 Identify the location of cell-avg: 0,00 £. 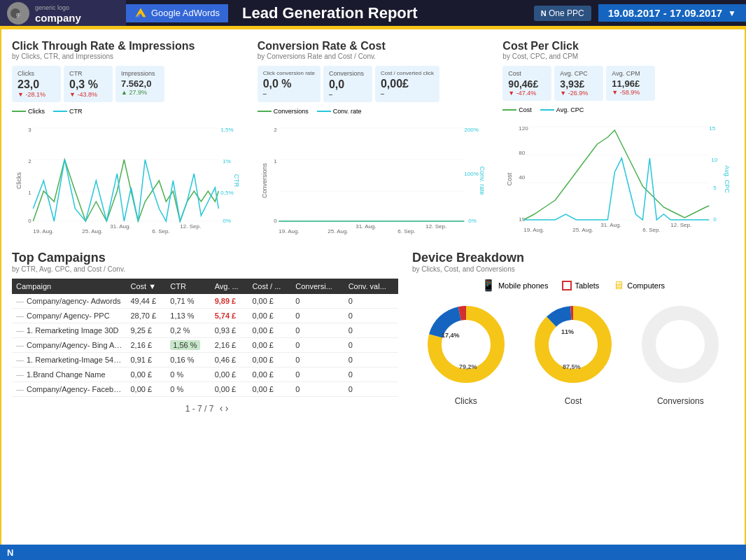
(230, 389).